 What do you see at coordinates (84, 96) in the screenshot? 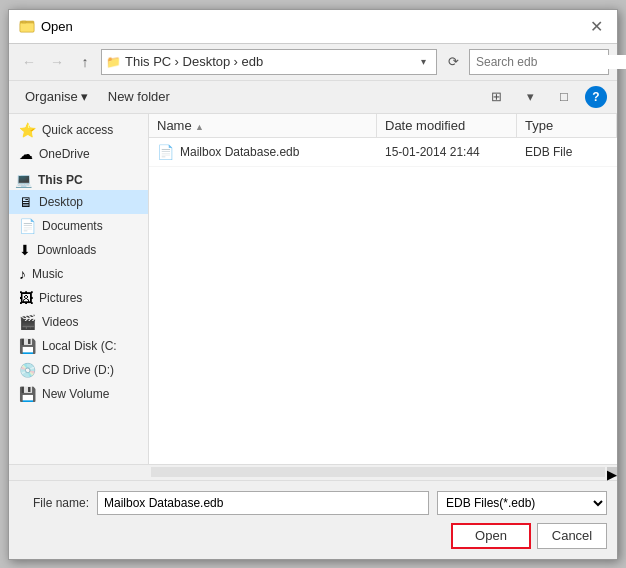
I see `organise-arrow: ▾` at bounding box center [84, 96].